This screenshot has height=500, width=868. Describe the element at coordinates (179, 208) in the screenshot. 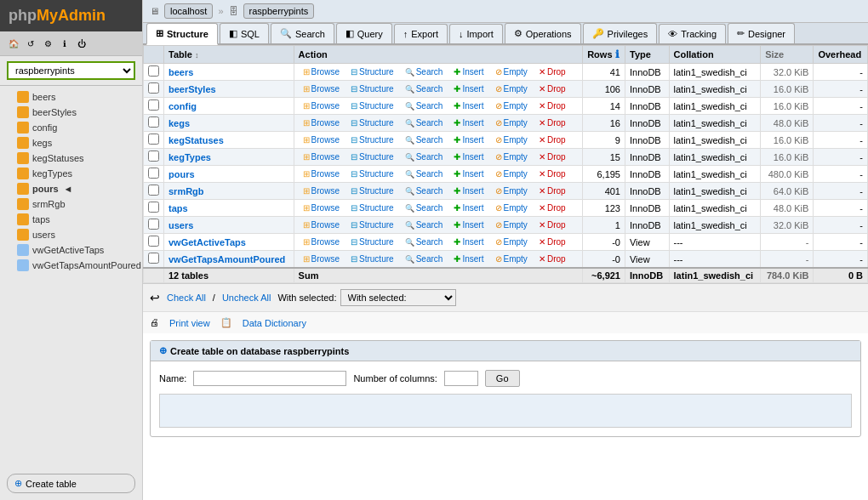

I see `table-name-link: taps` at that location.